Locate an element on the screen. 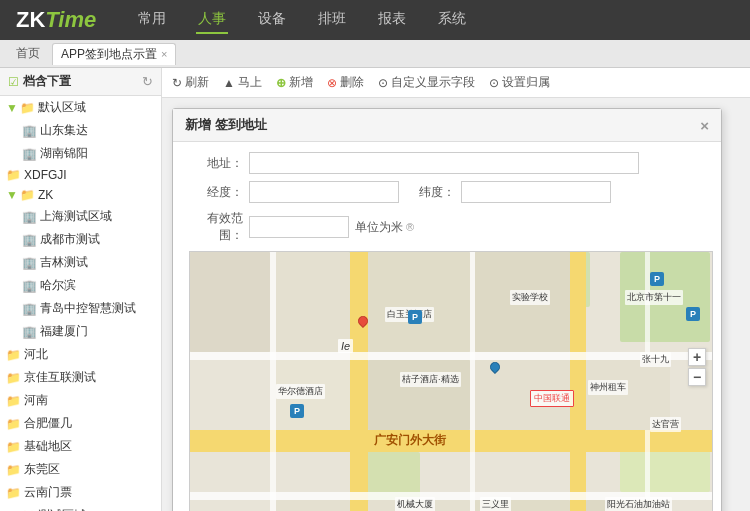 The height and width of the screenshot is (511, 750). map-zoom-out: − is located at coordinates (697, 377).